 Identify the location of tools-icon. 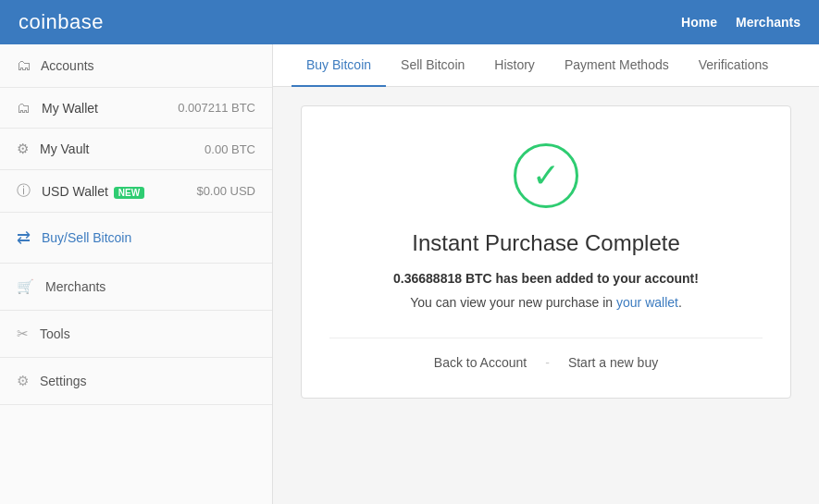
(22, 334).